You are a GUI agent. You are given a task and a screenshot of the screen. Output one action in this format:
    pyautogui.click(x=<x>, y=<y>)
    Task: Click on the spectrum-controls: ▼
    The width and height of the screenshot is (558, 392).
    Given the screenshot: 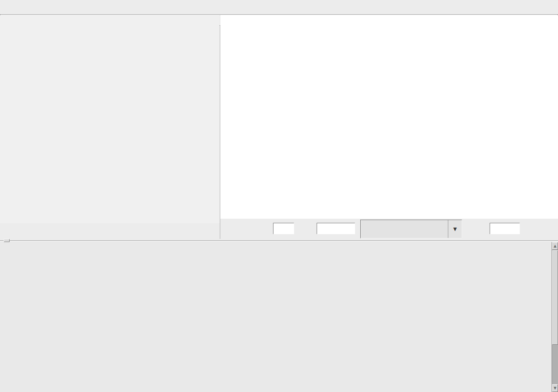 What is the action you would take?
    pyautogui.click(x=389, y=229)
    